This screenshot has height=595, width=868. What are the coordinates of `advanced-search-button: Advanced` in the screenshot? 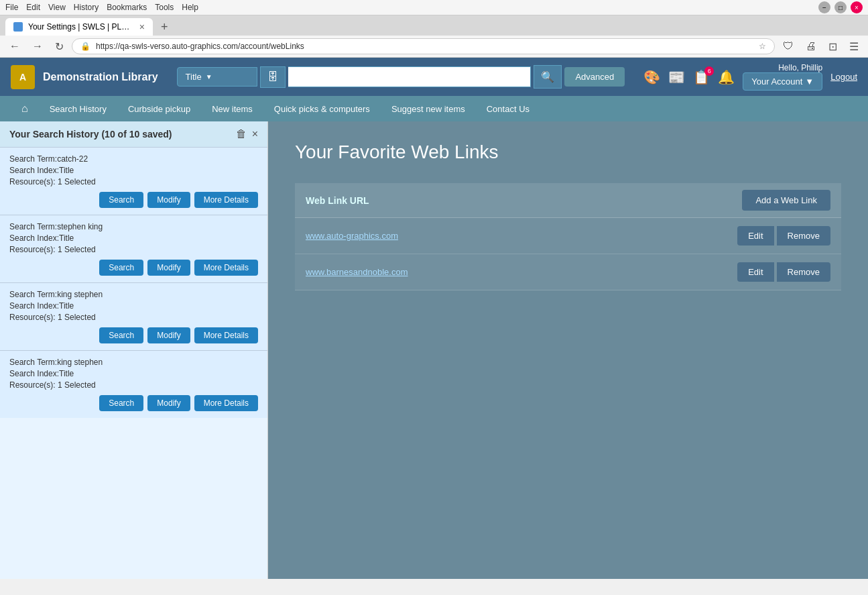 It's located at (595, 76).